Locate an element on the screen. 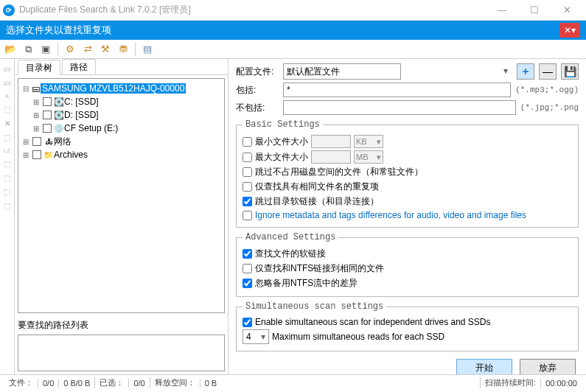 This screenshot has width=586, height=392. same-name-label: 仅查找具有相同文件名的重复项 is located at coordinates (317, 187).